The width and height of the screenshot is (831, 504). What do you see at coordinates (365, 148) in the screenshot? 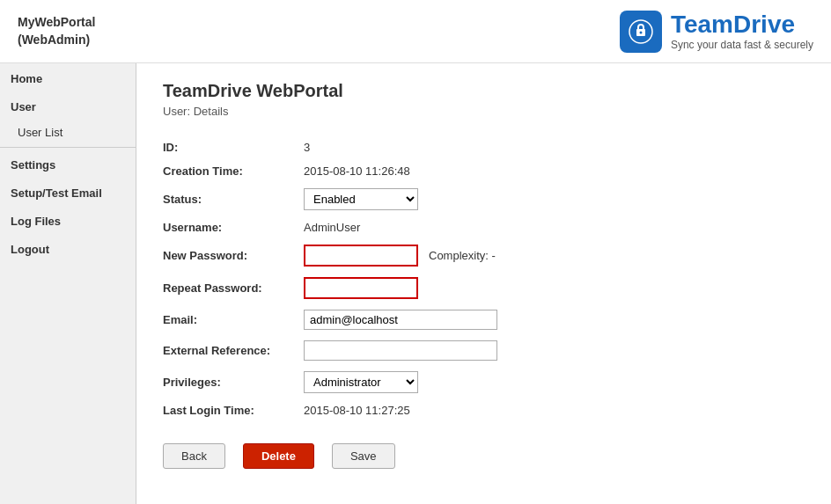
I see `id-row: ID: 3` at bounding box center [365, 148].